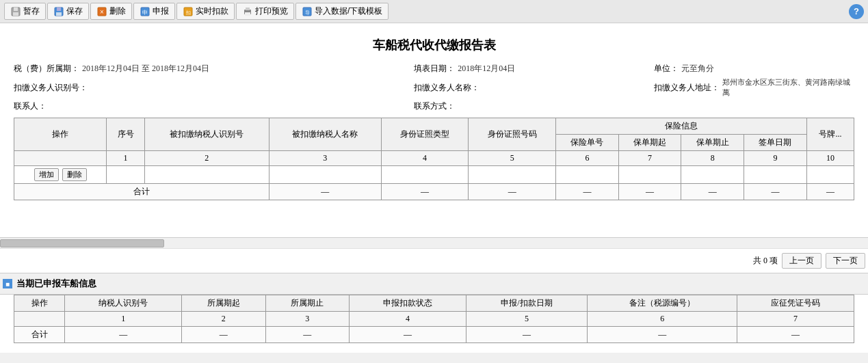  Describe the element at coordinates (698, 68) in the screenshot. I see `unit-value: 元至角分` at that location.